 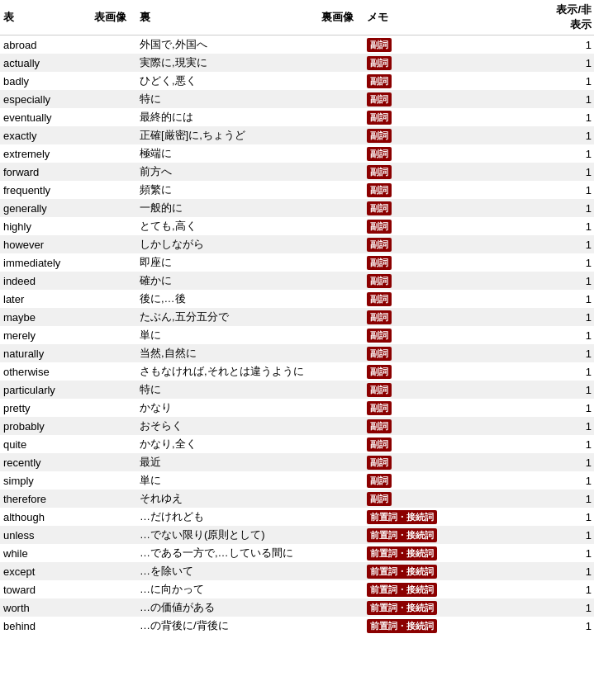 I want to click on table-row: except…を除いて前置詞・接続詞1, so click(x=297, y=571).